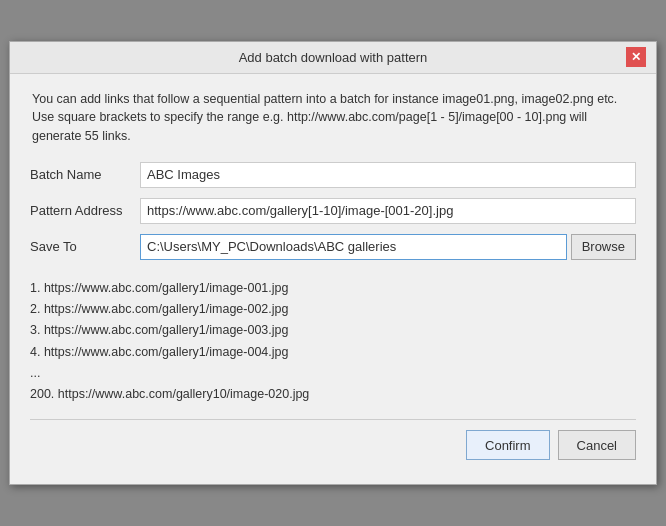  I want to click on batch-name-row: Batch Name, so click(333, 175).